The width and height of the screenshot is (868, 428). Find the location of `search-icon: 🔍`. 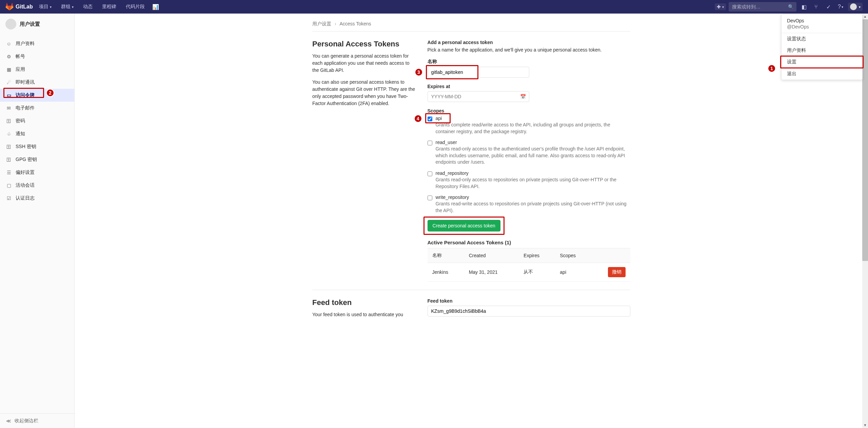

search-icon: 🔍 is located at coordinates (791, 7).